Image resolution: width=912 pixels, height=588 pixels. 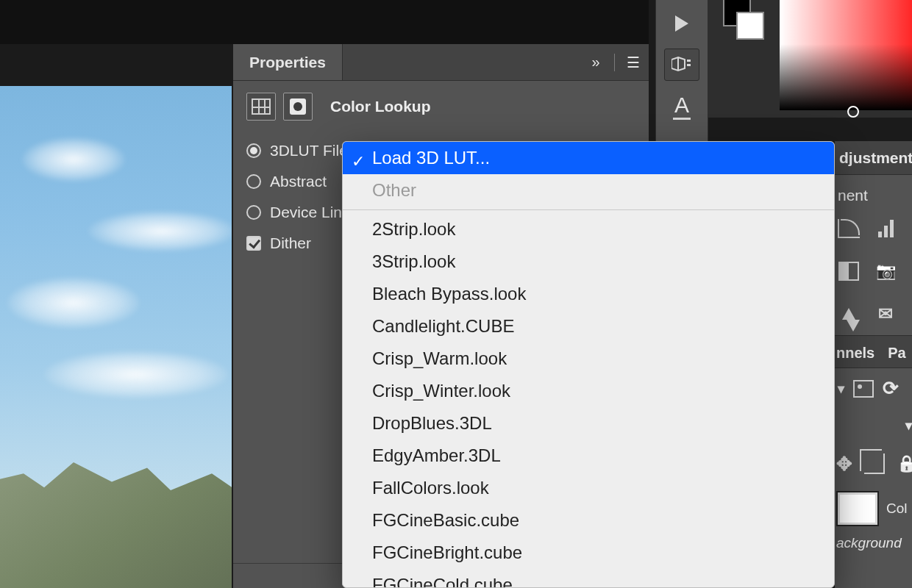 I want to click on adjustment-label: nent, so click(x=874, y=191).